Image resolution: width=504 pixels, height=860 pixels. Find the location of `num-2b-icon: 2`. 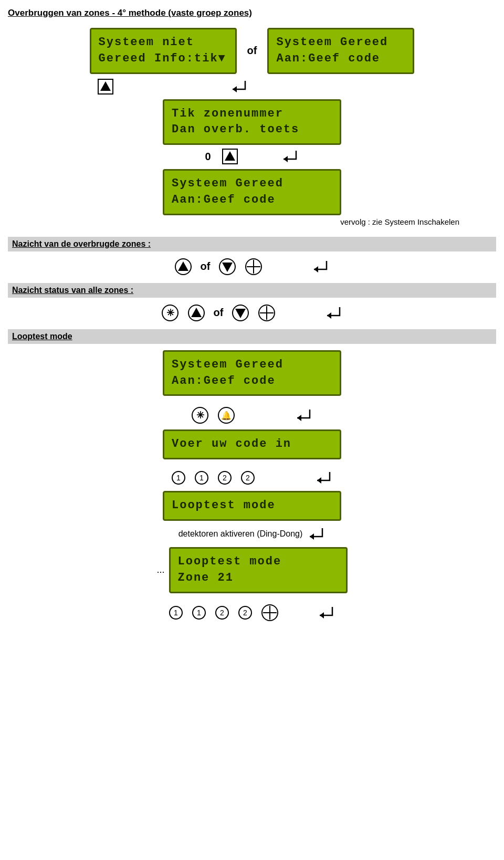

num-2b-icon: 2 is located at coordinates (248, 478).